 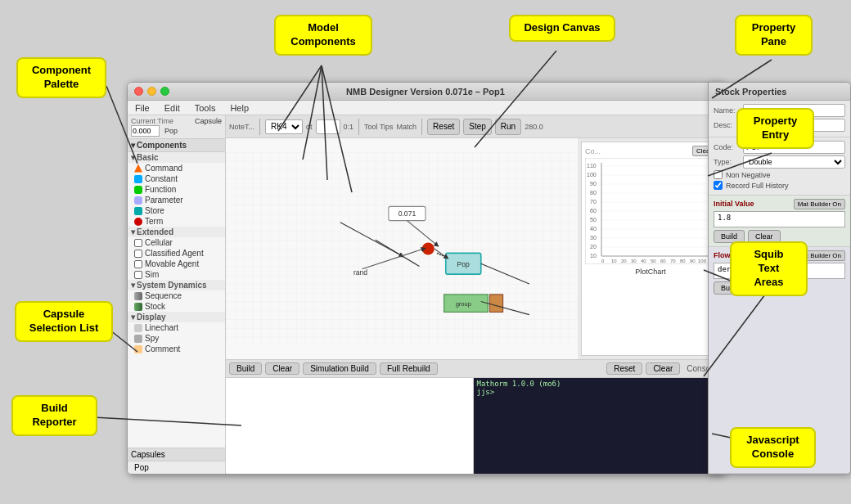 What do you see at coordinates (152, 92) in the screenshot?
I see `traffic-lights` at bounding box center [152, 92].